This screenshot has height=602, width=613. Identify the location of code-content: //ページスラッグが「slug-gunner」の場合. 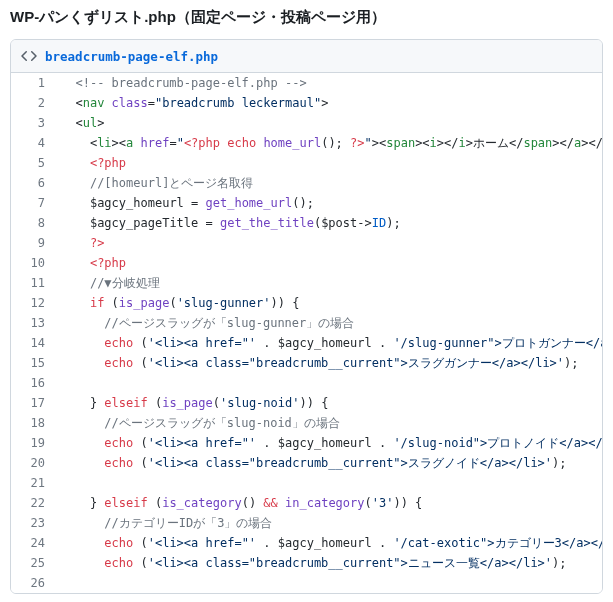
(332, 323).